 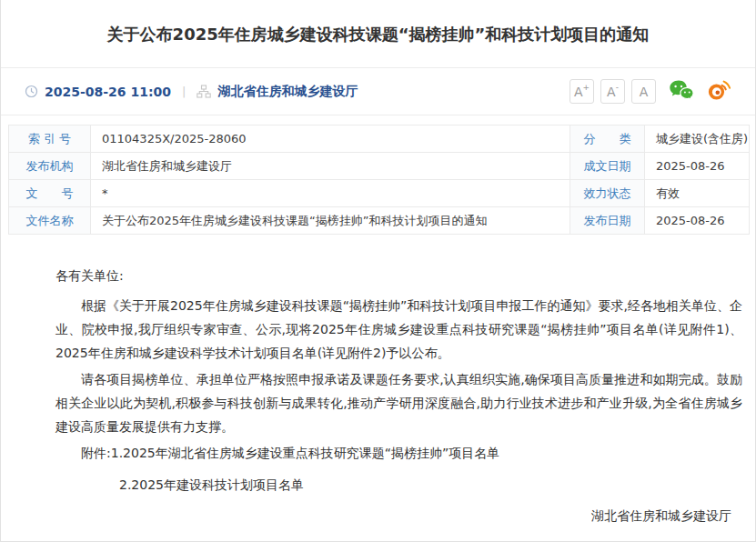 I want to click on body-paragraph: 请各项目揭榜单位、承担单位严格按照申报承诺及课题任务要求,认真组织实施,确保项目…, so click(x=398, y=403).